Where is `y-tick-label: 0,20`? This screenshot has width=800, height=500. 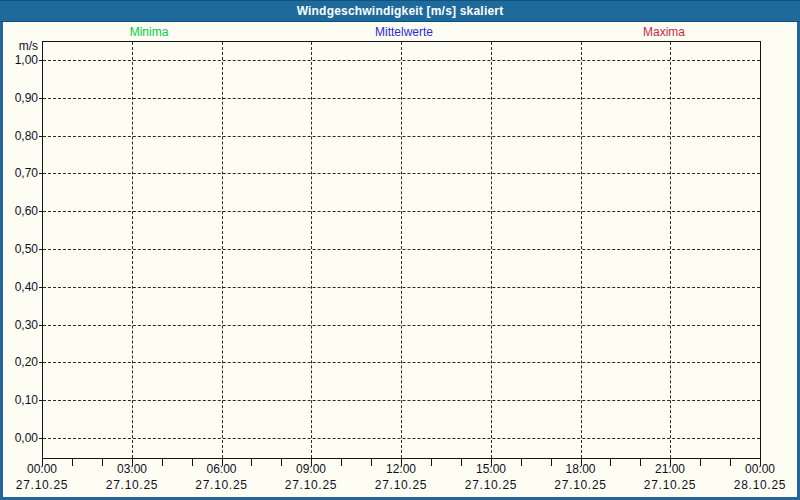 y-tick-label: 0,20 is located at coordinates (19, 362).